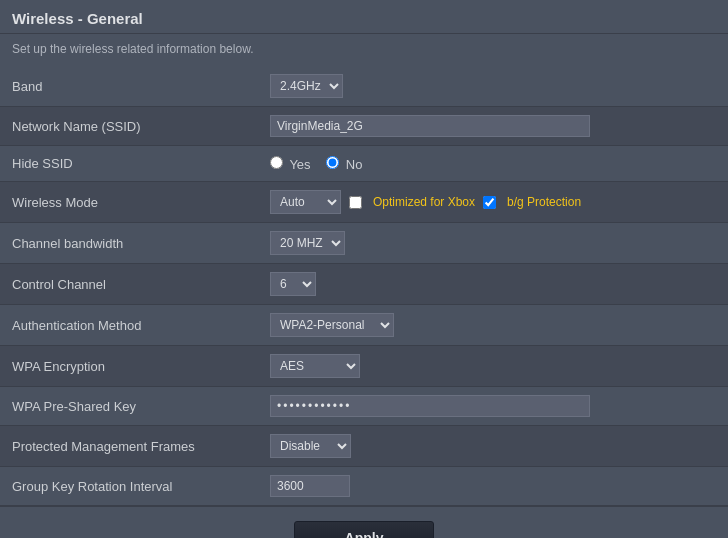  I want to click on wireless-mode-cell: Auto N only B/G/N Legacy Optimized for X…, so click(494, 202).